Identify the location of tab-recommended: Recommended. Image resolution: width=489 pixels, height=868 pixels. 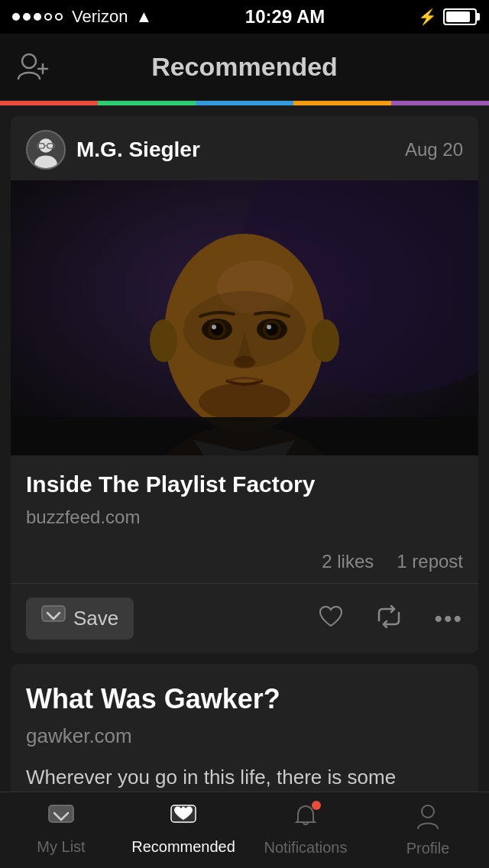
(183, 830).